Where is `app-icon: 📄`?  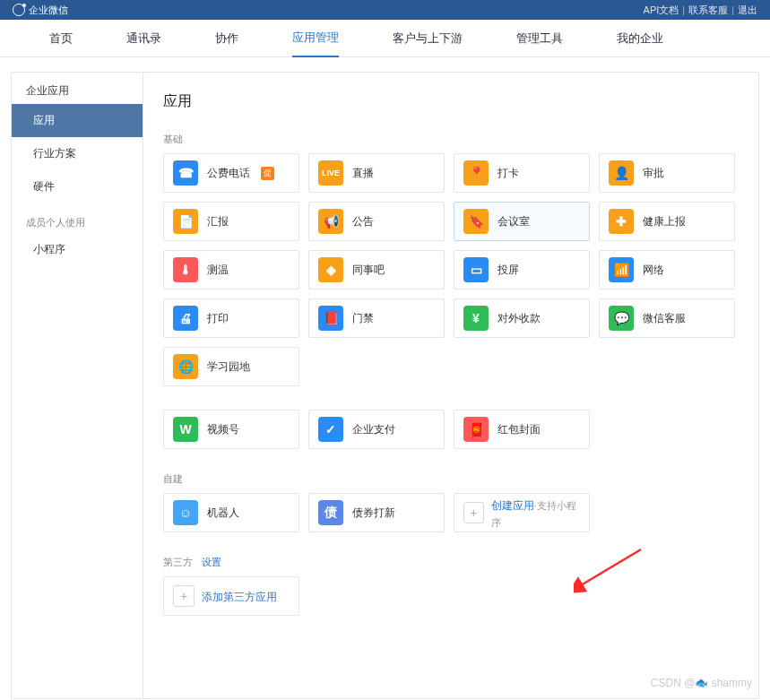
app-icon: 📄 is located at coordinates (186, 221).